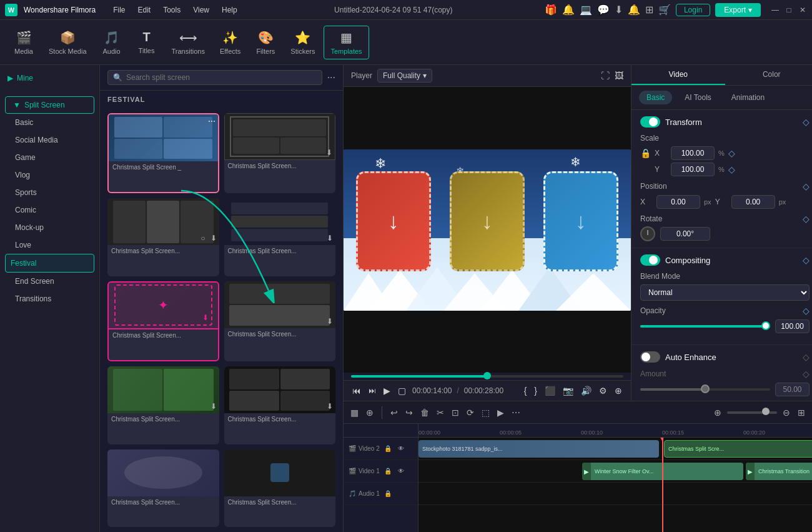 Image resolution: width=812 pixels, height=532 pixels. I want to click on mark-in-button: {, so click(526, 391).